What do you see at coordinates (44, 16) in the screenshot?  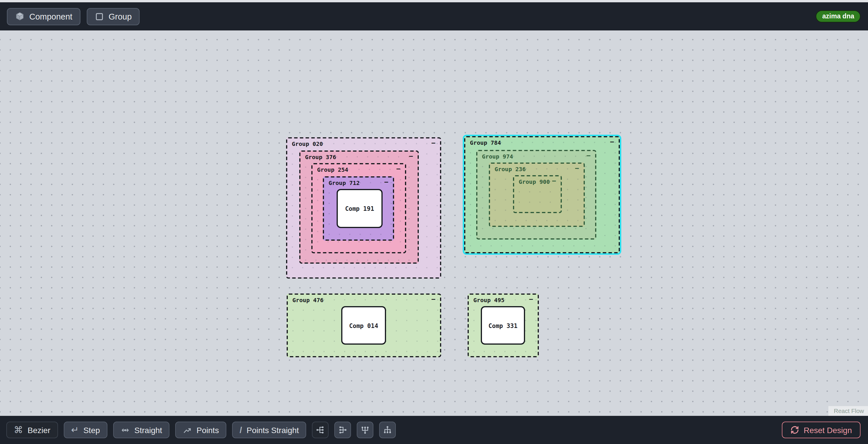 I see `add-component-button: Component` at bounding box center [44, 16].